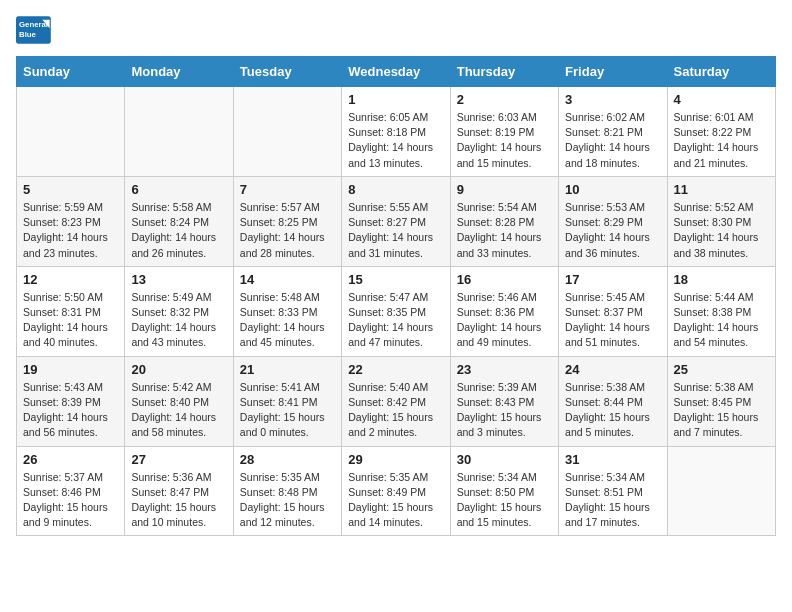 Image resolution: width=792 pixels, height=612 pixels. I want to click on day-of-week-header: Saturday, so click(721, 72).